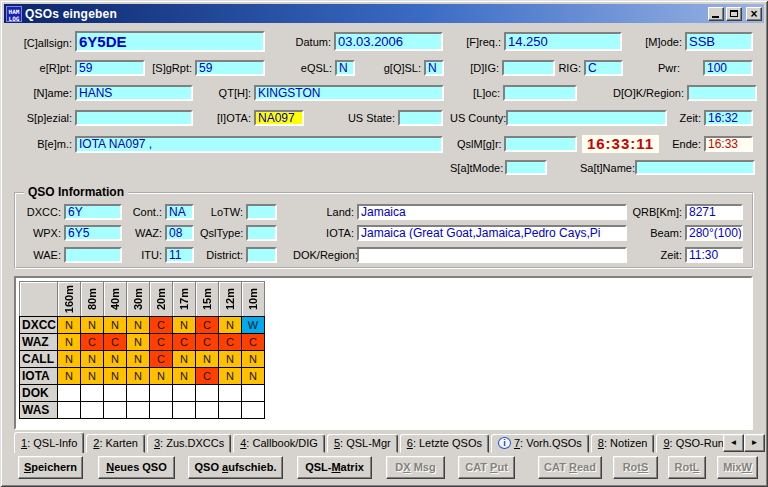  Describe the element at coordinates (540, 144) in the screenshot. I see `qslmgr-field` at that location.